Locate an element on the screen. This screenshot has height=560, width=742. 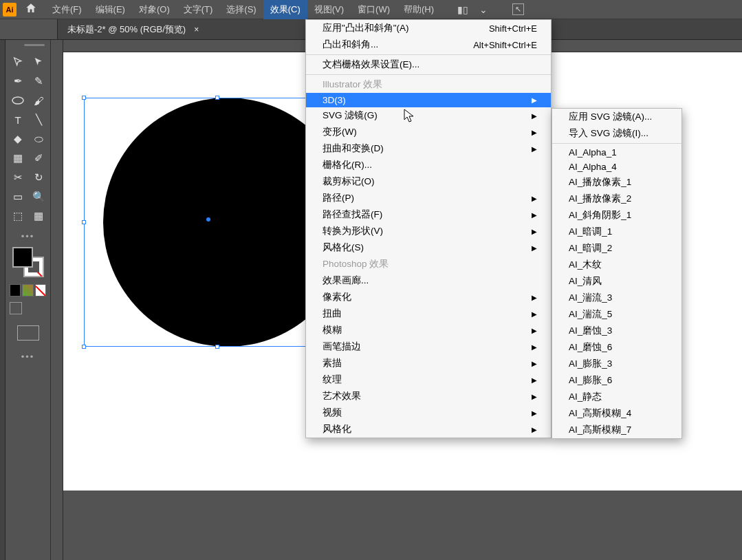
file-tab: 未标题-2* @ 50% (RGB/预览) × is located at coordinates (133, 29).